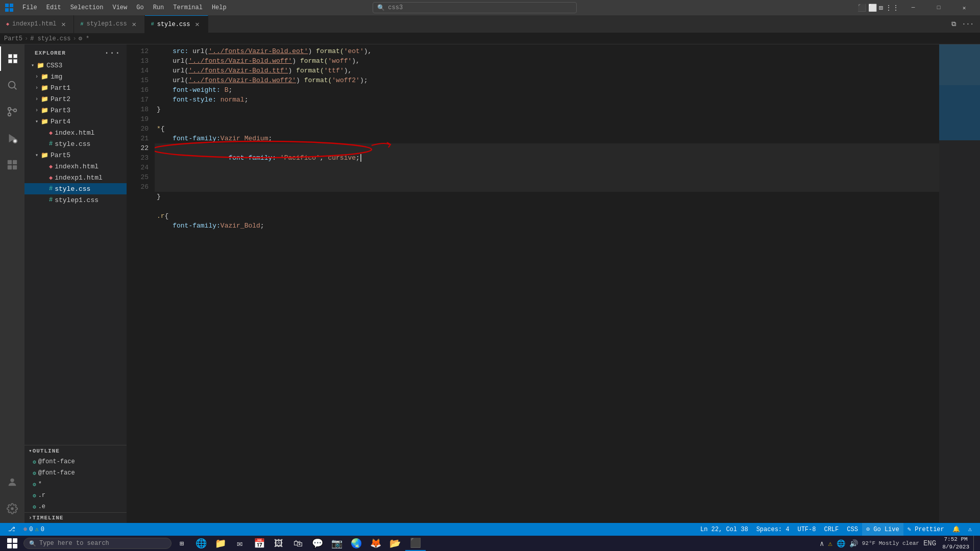  What do you see at coordinates (76, 133) in the screenshot?
I see `sidebar-item-index-html: › ◆ index.html` at bounding box center [76, 133].